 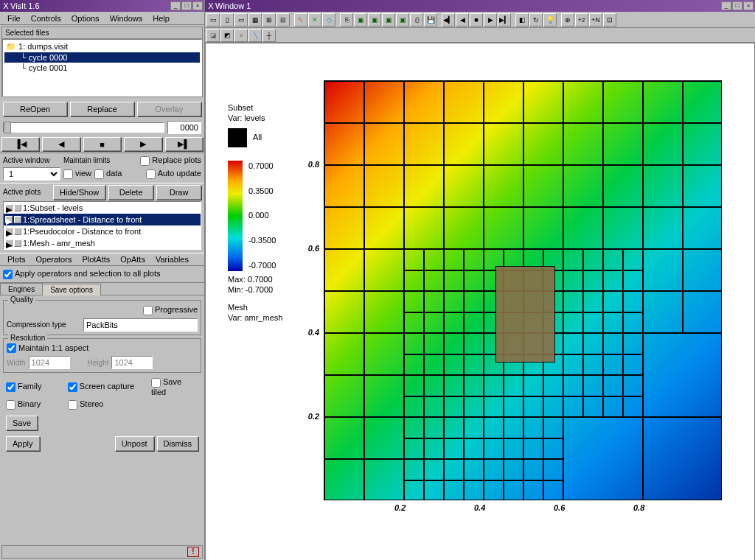 What do you see at coordinates (53, 259) in the screenshot?
I see `menu-operators: Operators` at bounding box center [53, 259].